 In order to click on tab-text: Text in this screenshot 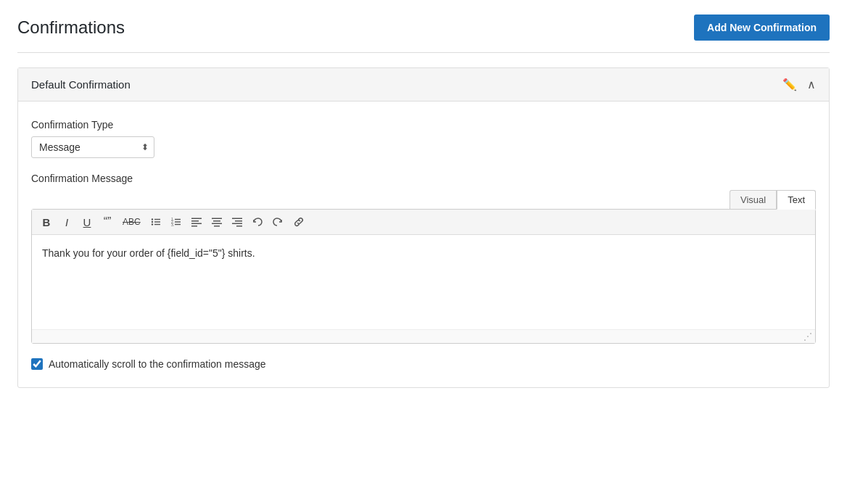, I will do `click(796, 200)`.